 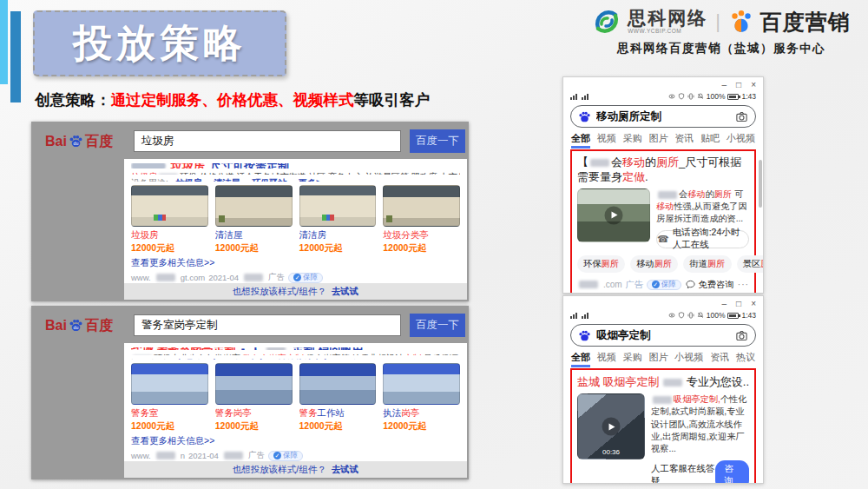 I want to click on ad-title-keyword: 垃圾房, so click(x=187, y=166).